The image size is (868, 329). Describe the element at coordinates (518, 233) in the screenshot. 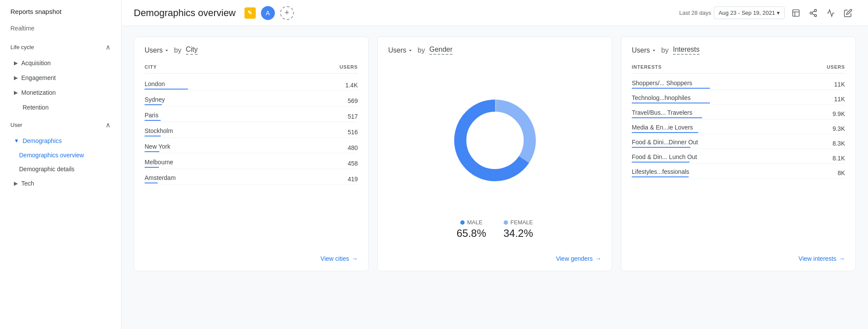

I see `female-pct: 34.2%` at that location.